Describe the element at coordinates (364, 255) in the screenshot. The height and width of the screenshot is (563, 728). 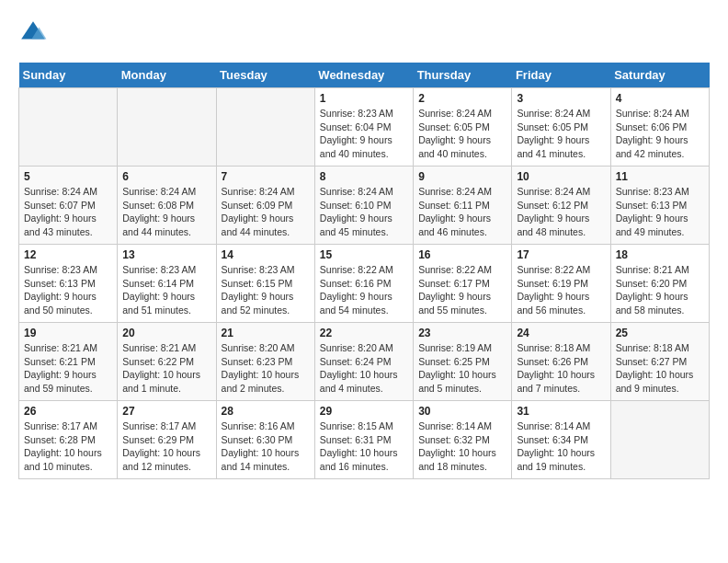
I see `day-number: 15` at that location.